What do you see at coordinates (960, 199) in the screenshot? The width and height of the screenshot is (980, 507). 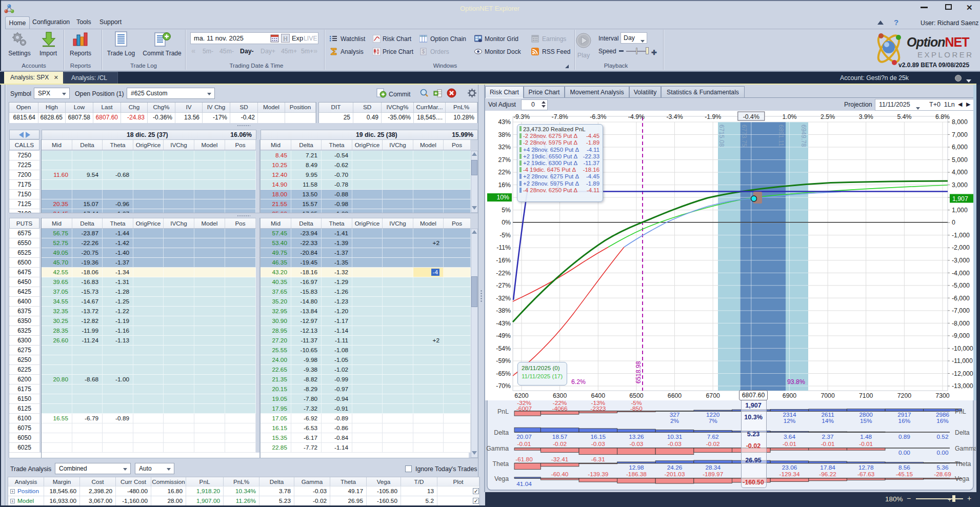 I see `svg-text: 1,907` at bounding box center [960, 199].